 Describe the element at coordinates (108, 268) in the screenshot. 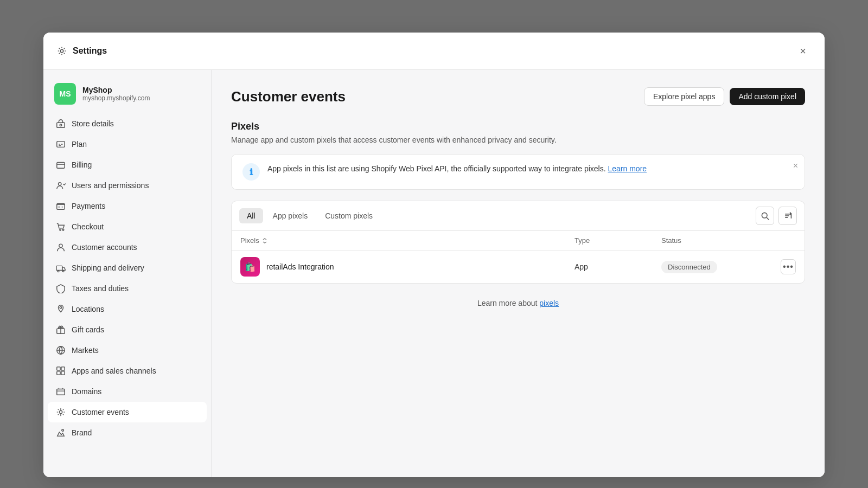

I see `sidebar-item-label-shipping-delivery: Shipping and delivery` at that location.